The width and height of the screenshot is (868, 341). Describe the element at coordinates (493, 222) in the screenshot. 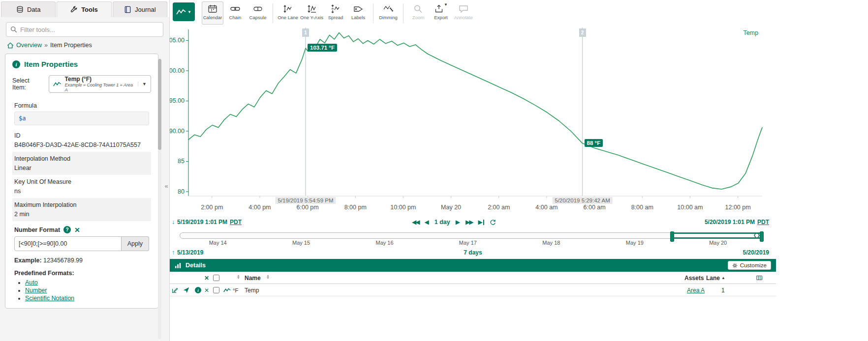

I see `refresh-button` at that location.